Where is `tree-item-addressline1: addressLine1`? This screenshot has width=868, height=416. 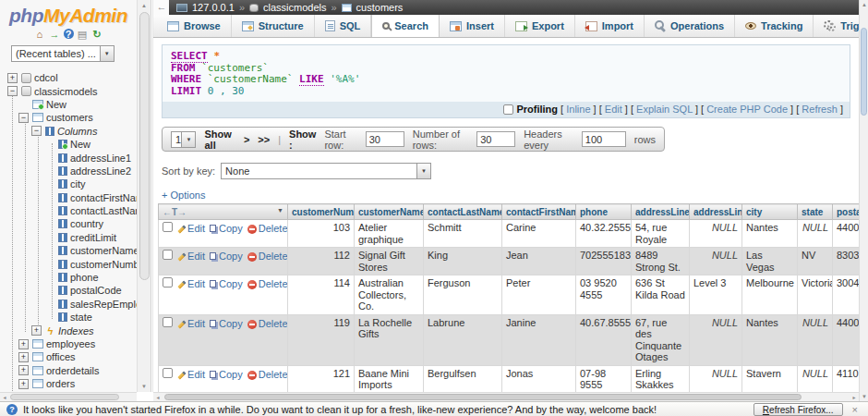 tree-item-addressline1: addressLine1 is located at coordinates (68, 157).